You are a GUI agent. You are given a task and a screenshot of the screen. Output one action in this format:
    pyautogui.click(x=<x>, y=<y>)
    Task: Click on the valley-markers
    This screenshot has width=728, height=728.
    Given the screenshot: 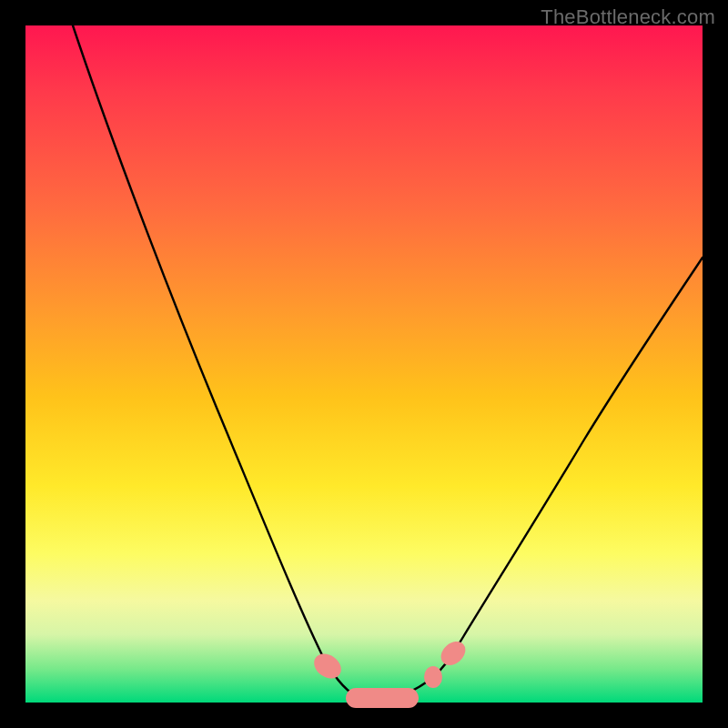 What is the action you would take?
    pyautogui.click(x=389, y=672)
    